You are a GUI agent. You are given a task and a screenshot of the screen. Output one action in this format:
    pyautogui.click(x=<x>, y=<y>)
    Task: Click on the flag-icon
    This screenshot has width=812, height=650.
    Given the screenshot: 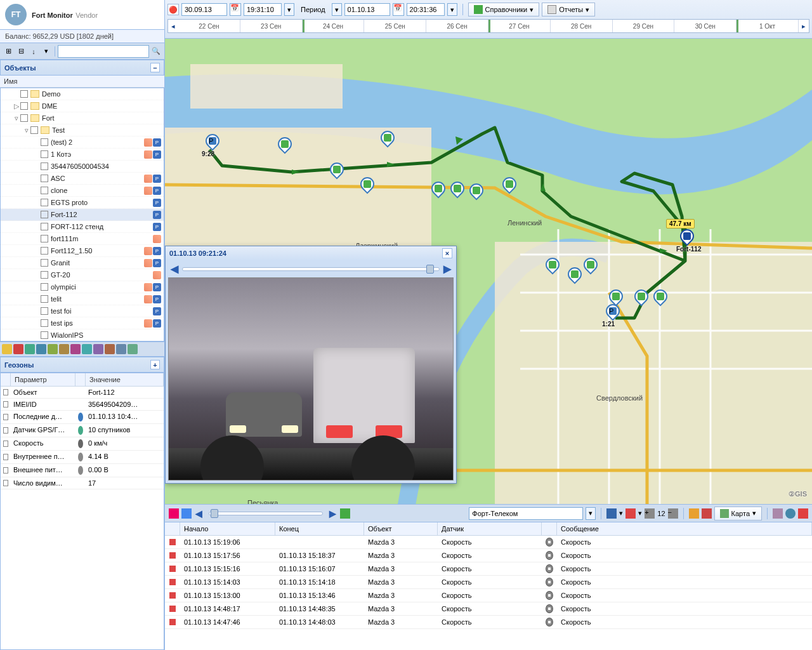 What is the action you would take?
    pyautogui.click(x=631, y=514)
    